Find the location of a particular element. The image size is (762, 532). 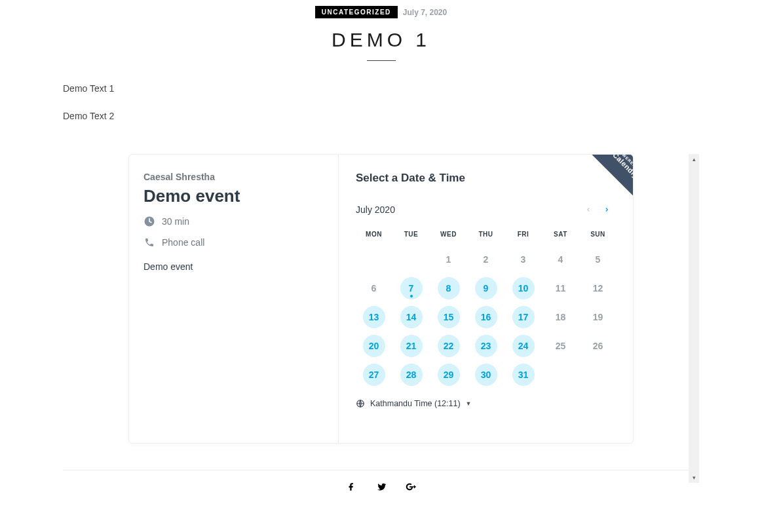

calendar-day-number: 6 is located at coordinates (374, 288).